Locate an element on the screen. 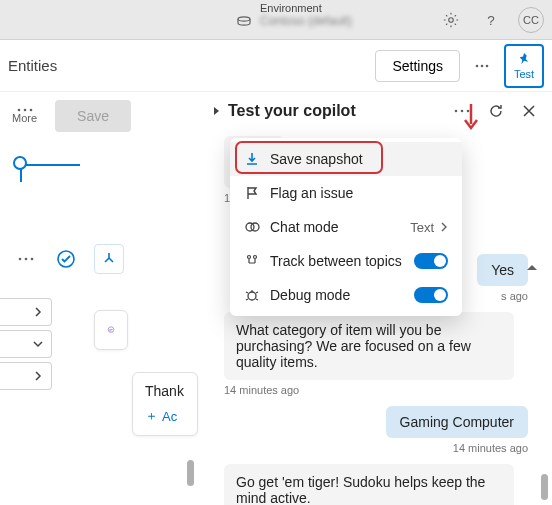  page-title: Entities is located at coordinates (32, 66).